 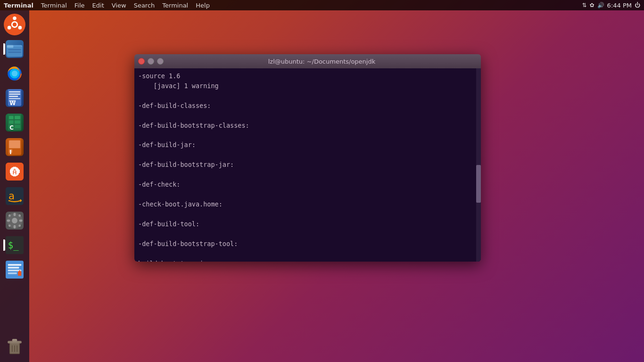 I want to click on terminal-dock-icon: $_, so click(x=15, y=245).